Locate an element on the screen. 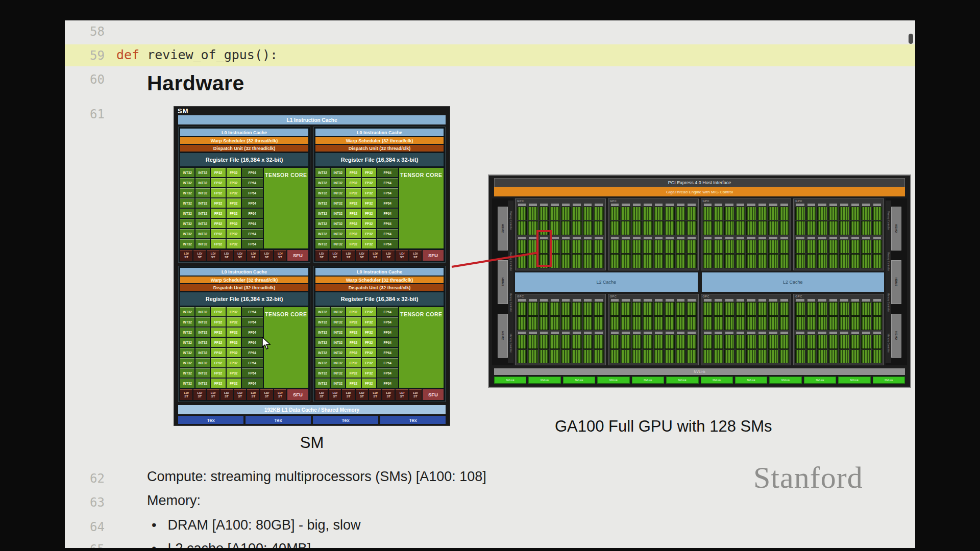 Image resolution: width=980 pixels, height=551 pixels. code-line-def-review-of-gpus: def review_of_gpus(): is located at coordinates (197, 55).